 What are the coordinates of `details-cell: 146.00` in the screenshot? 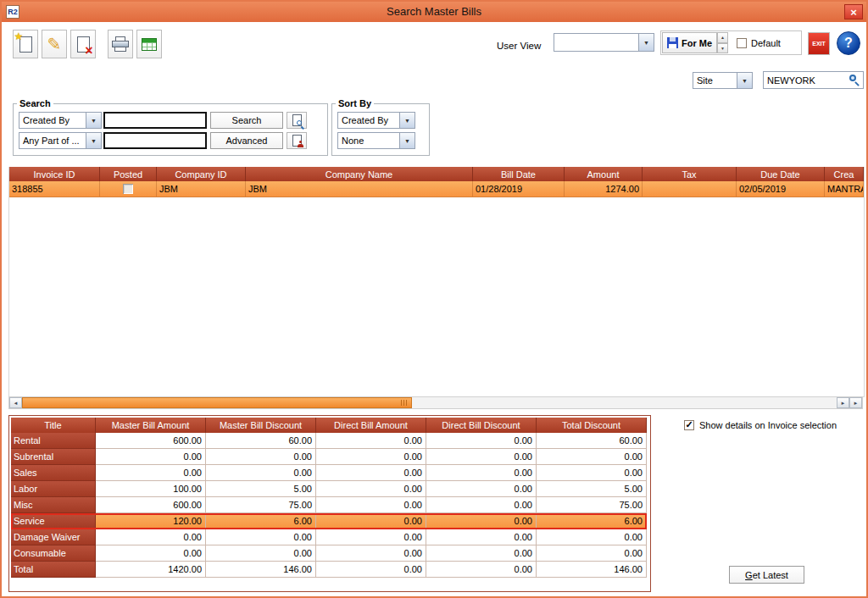 It's located at (592, 569).